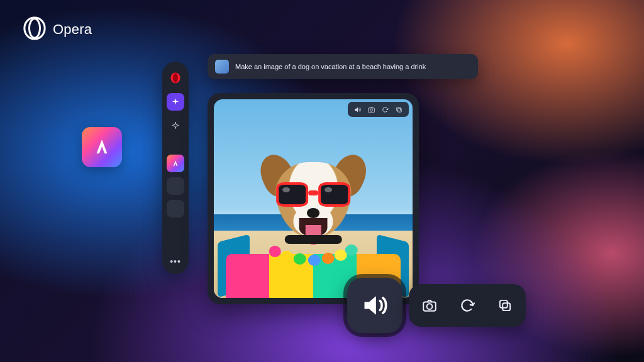 The image size is (644, 362). What do you see at coordinates (175, 163) in the screenshot?
I see `sidebar-item-aria` at bounding box center [175, 163].